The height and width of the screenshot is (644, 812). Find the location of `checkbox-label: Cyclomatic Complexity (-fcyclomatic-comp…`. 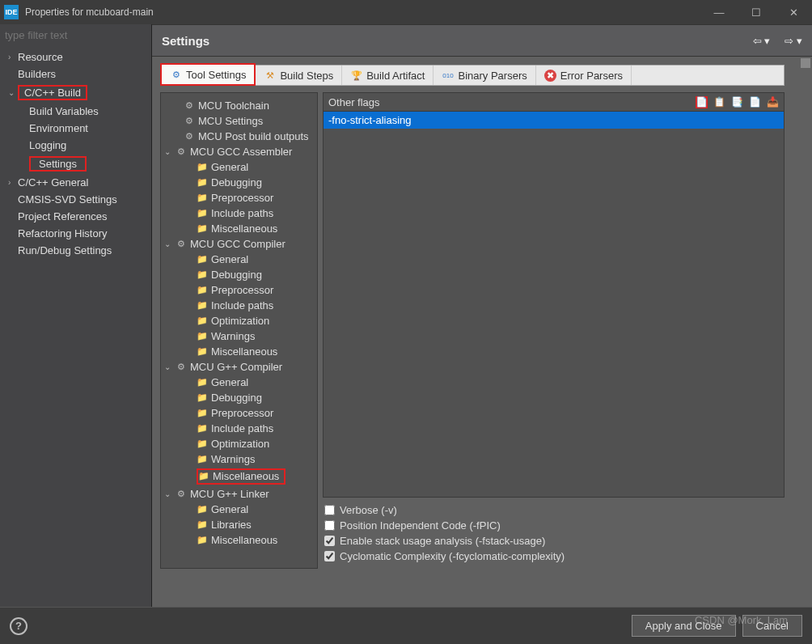

checkbox-label: Cyclomatic Complexity (-fcyclomatic-comp… is located at coordinates (452, 557).